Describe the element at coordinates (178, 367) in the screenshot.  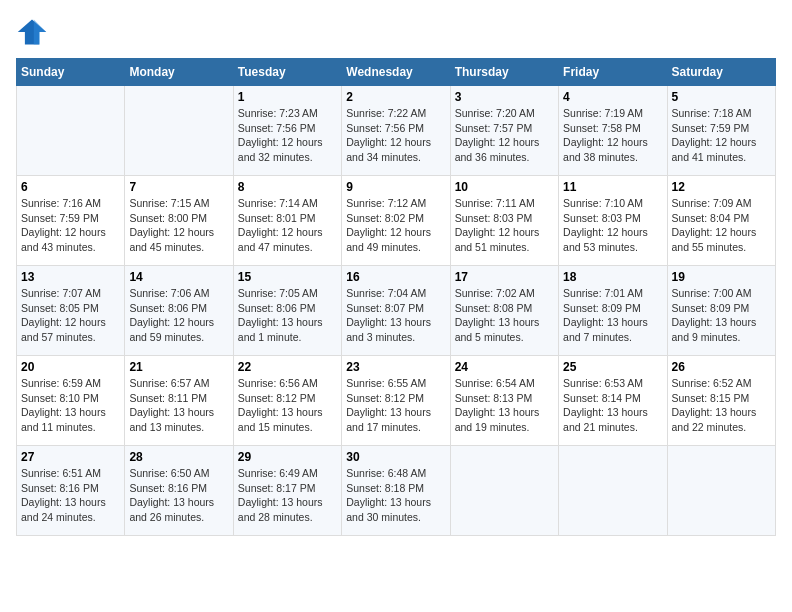
I see `day-number: 21` at that location.